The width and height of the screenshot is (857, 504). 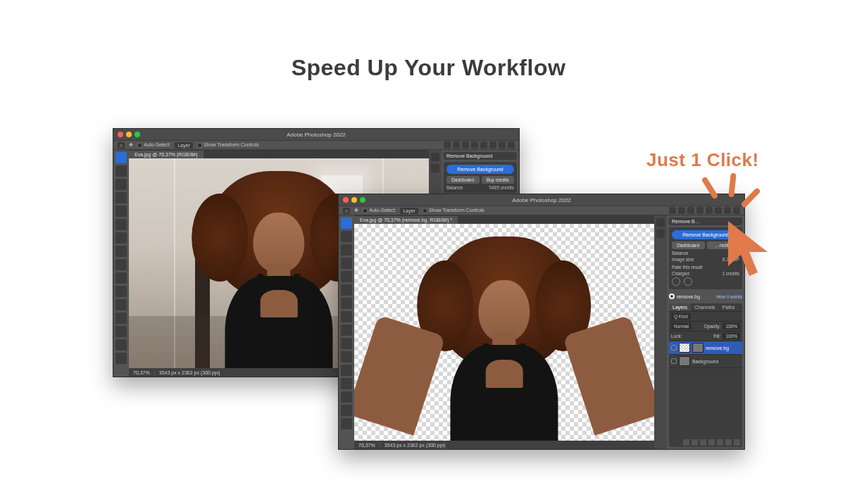 I want to click on layer-row: Background, so click(x=706, y=362).